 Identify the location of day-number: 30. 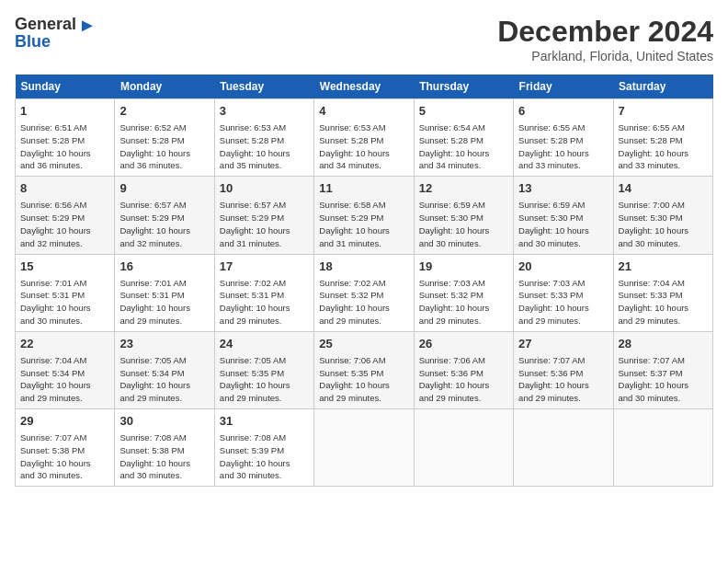
(164, 421).